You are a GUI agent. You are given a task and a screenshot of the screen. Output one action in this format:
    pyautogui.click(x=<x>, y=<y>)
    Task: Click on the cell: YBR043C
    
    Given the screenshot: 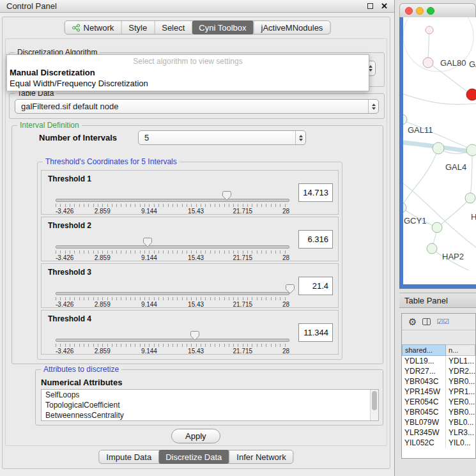 What is the action you would take?
    pyautogui.click(x=424, y=381)
    